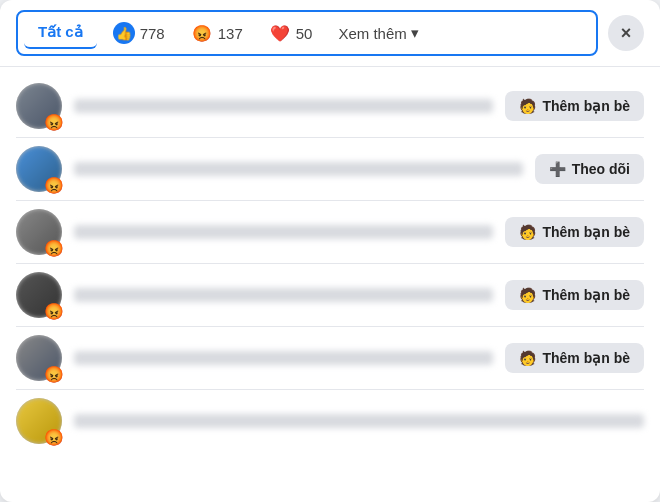 This screenshot has width=660, height=502. What do you see at coordinates (280, 33) in the screenshot?
I see `heart-icon: ❤️` at bounding box center [280, 33].